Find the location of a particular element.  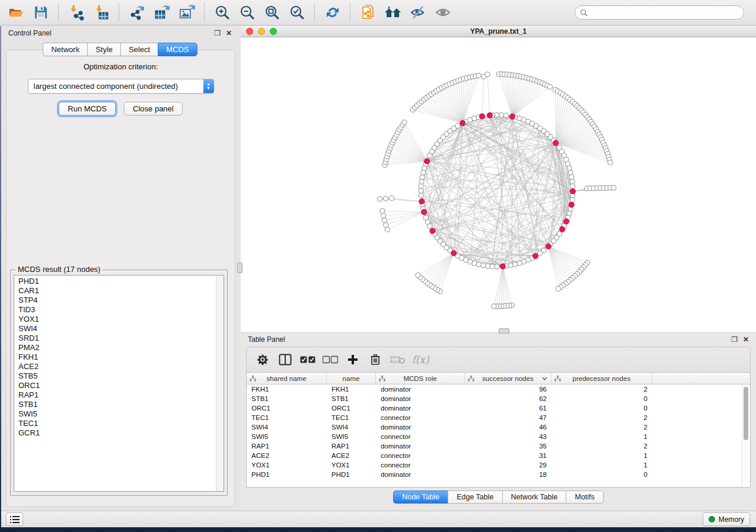

table-cell: connector is located at coordinates (420, 456).